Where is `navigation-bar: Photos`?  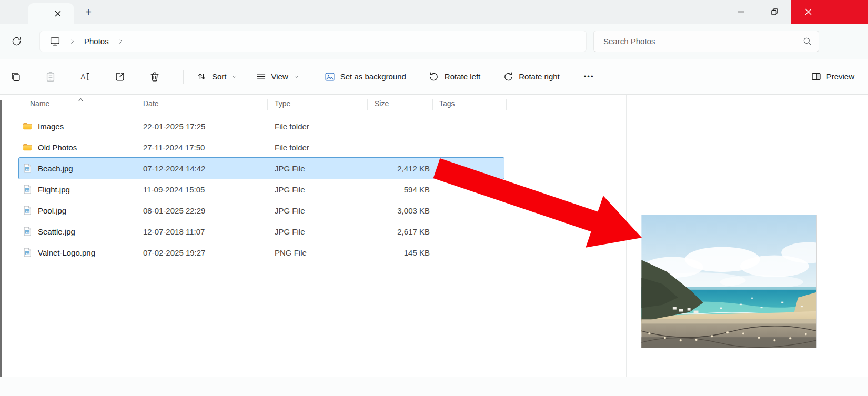
navigation-bar: Photos is located at coordinates (434, 41).